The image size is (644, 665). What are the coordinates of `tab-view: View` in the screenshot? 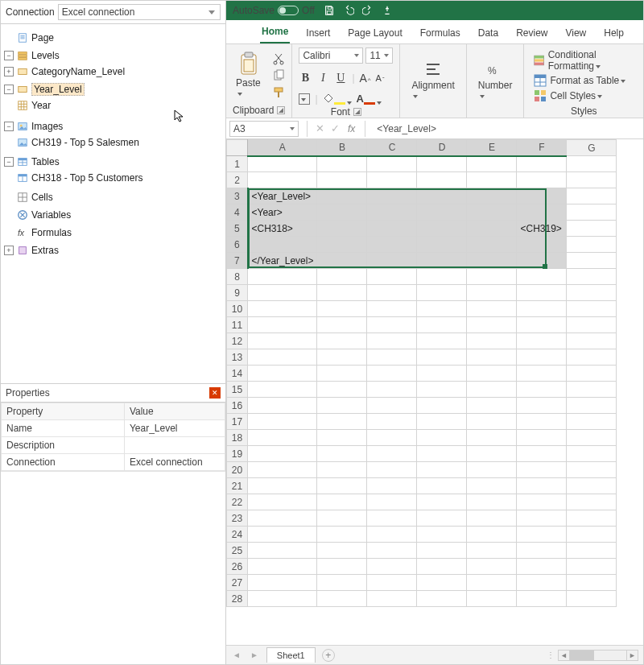 It's located at (576, 33).